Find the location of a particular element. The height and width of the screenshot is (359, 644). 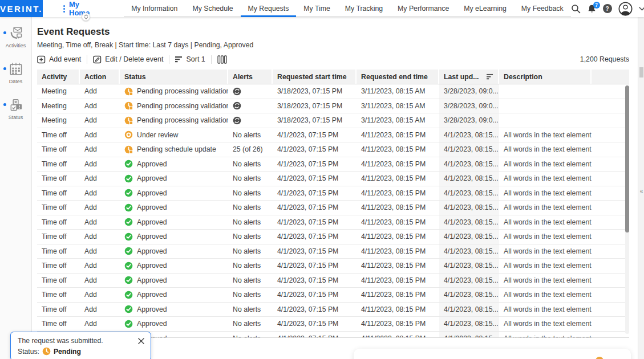

column-header-requested-start: Requested start time is located at coordinates (315, 76).